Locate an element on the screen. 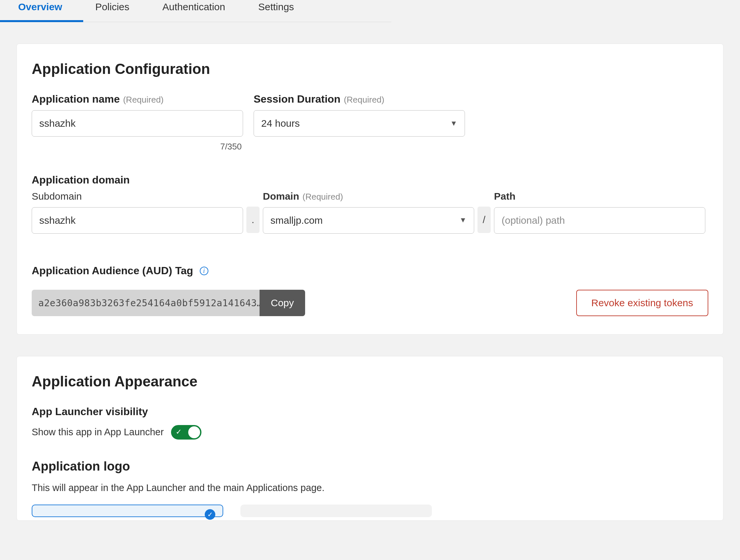 Image resolution: width=740 pixels, height=560 pixels. application-name-input is located at coordinates (137, 124).